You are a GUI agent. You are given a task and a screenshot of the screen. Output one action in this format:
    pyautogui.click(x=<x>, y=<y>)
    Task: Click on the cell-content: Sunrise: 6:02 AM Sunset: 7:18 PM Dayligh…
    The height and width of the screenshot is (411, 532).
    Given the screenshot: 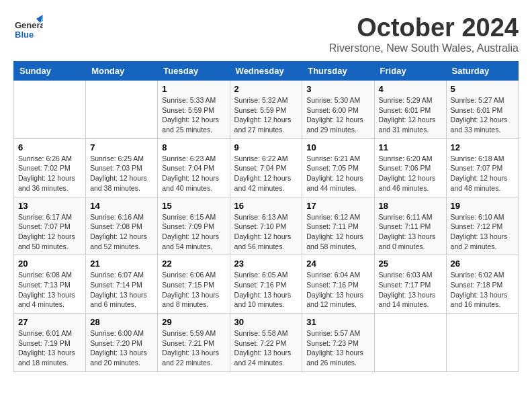 What is the action you would take?
    pyautogui.click(x=482, y=290)
    